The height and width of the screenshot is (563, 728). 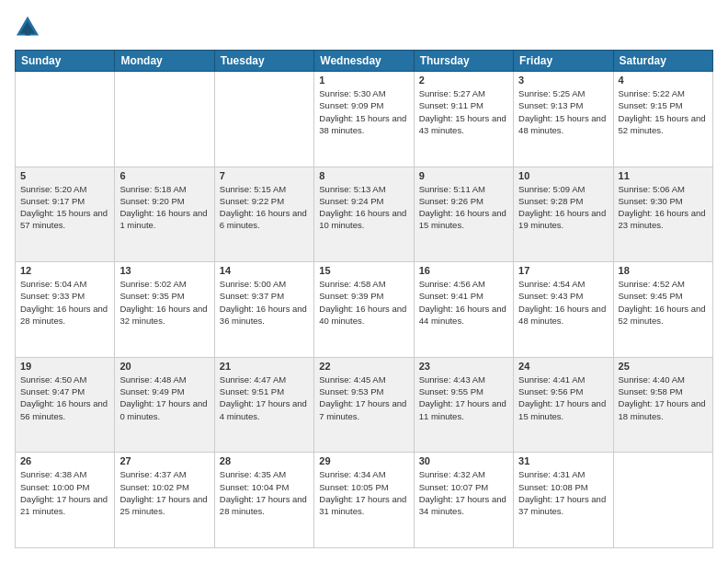 What do you see at coordinates (463, 409) in the screenshot?
I see `daylight-text: Daylight: 17 hours and 11 minutes.` at bounding box center [463, 409].